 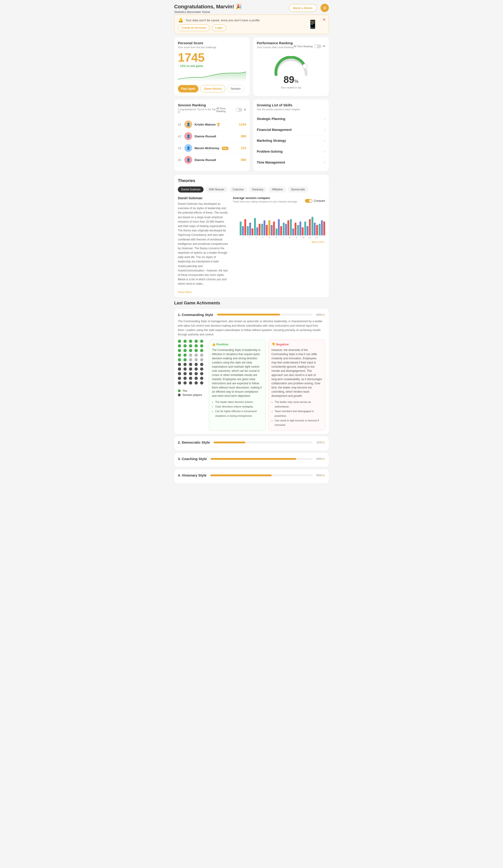 What do you see at coordinates (274, 130) in the screenshot?
I see `skill-name: Financial Management` at bounding box center [274, 130].